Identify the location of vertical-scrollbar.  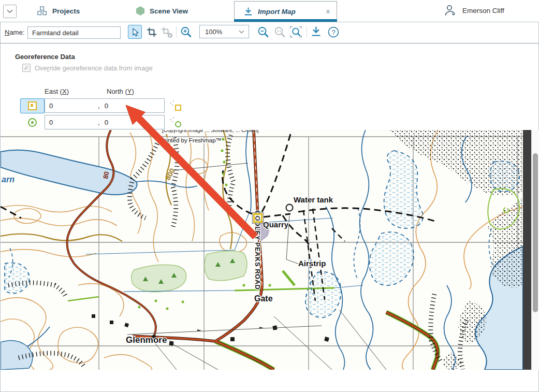
(535, 250).